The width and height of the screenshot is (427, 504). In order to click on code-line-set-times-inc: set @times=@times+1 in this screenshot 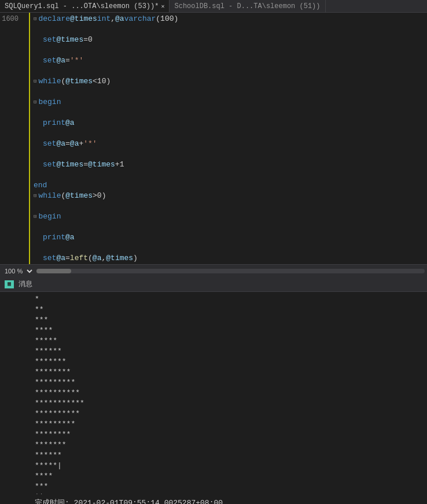, I will do `click(230, 165)`.